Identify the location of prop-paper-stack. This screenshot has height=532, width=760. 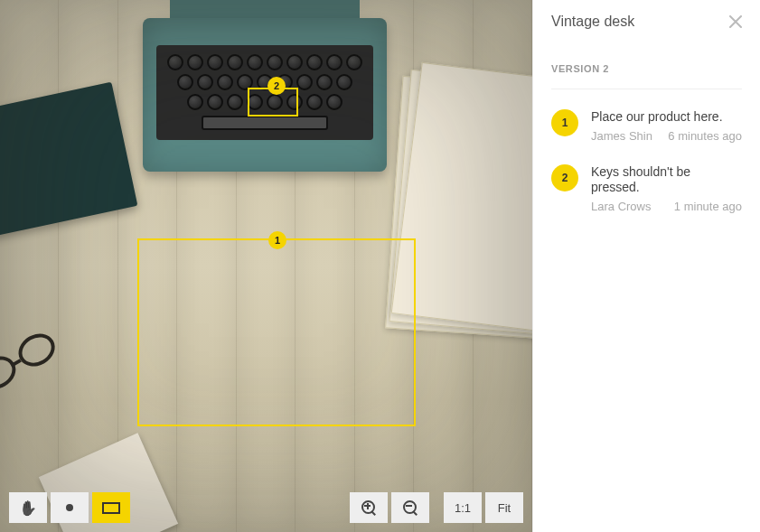
(462, 199).